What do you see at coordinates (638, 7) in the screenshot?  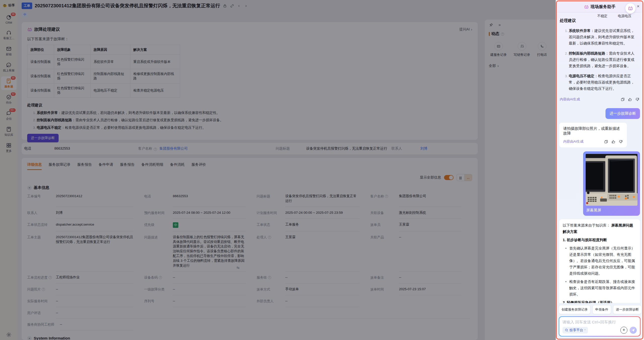 I see `close-icon: ×` at bounding box center [638, 7].